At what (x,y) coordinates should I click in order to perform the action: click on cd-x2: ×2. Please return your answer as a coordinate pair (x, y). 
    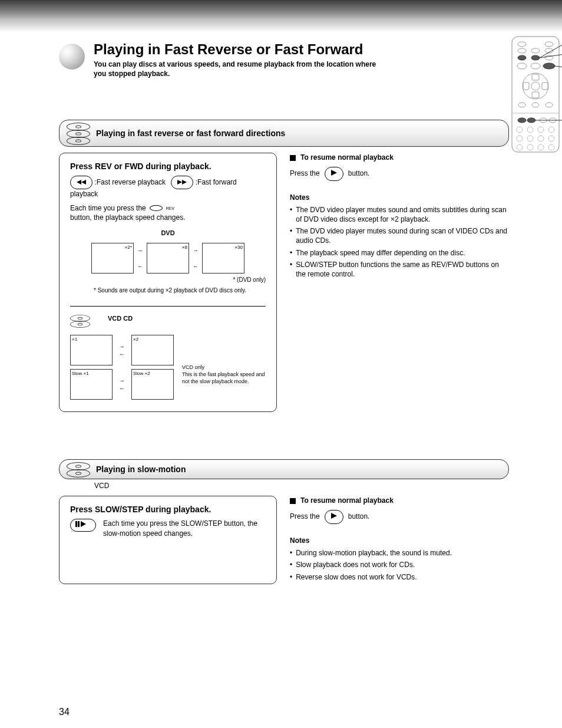
    Looking at the image, I should click on (153, 350).